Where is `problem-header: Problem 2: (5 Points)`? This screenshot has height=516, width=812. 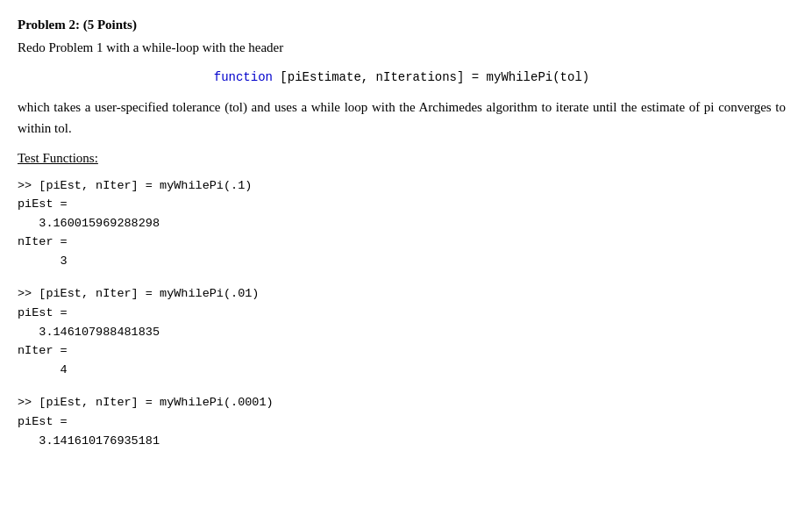
problem-header: Problem 2: (5 Points) is located at coordinates (402, 25).